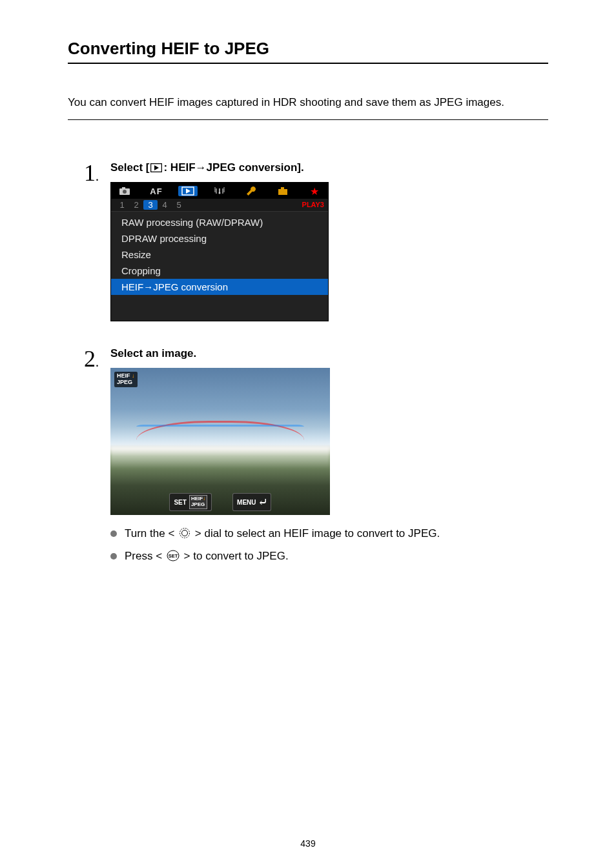  What do you see at coordinates (220, 287) in the screenshot?
I see `menu-item-heif-jpeg: HEIF→JPEG conversion` at bounding box center [220, 287].